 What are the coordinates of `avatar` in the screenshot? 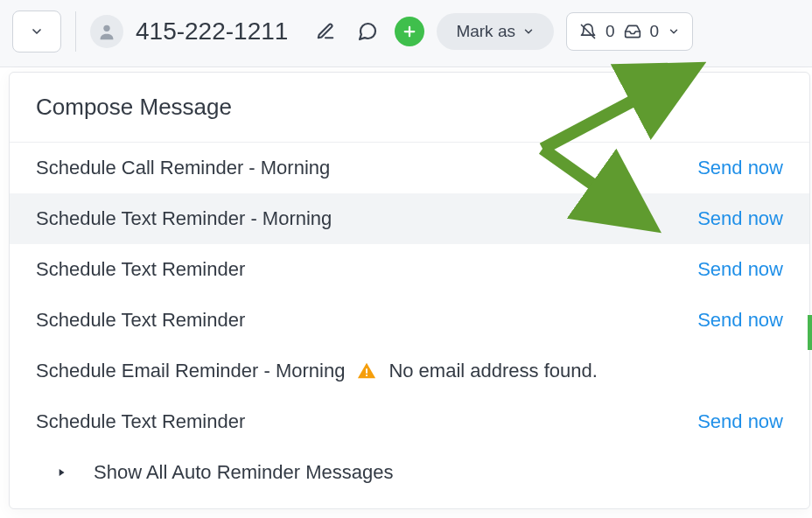 It's located at (107, 32).